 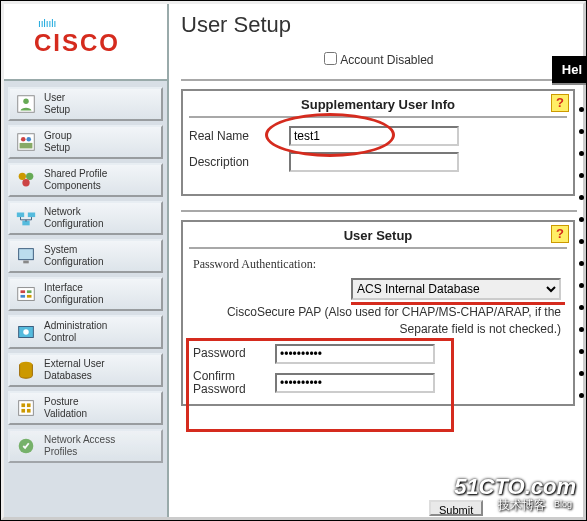 What do you see at coordinates (26, 294) in the screenshot?
I see `interface-icon` at bounding box center [26, 294].